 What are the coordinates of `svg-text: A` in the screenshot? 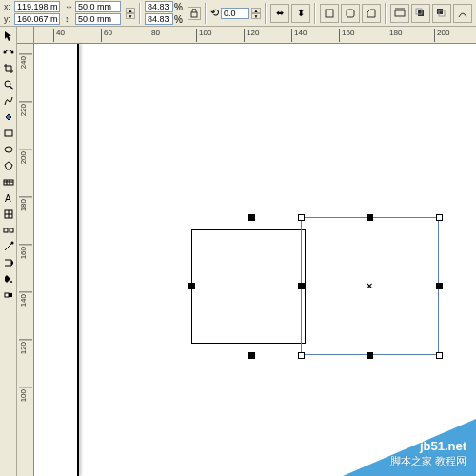 It's located at (8, 198).